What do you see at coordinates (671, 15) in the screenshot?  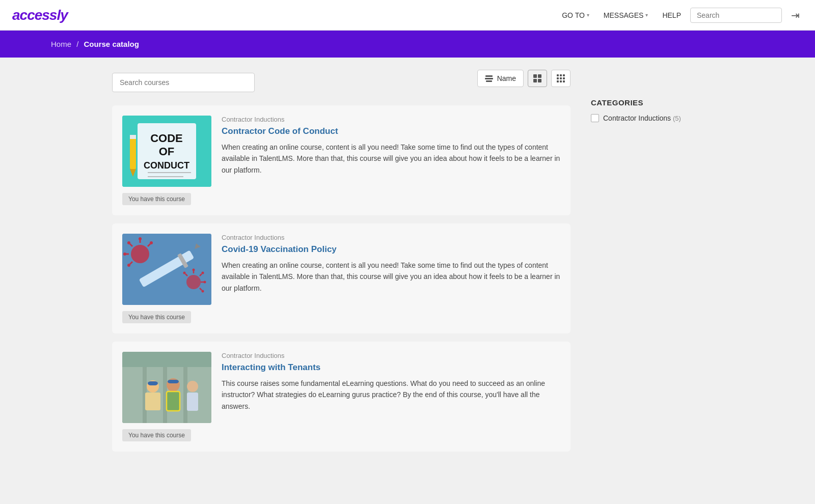 I see `help-label: HELP` at bounding box center [671, 15].